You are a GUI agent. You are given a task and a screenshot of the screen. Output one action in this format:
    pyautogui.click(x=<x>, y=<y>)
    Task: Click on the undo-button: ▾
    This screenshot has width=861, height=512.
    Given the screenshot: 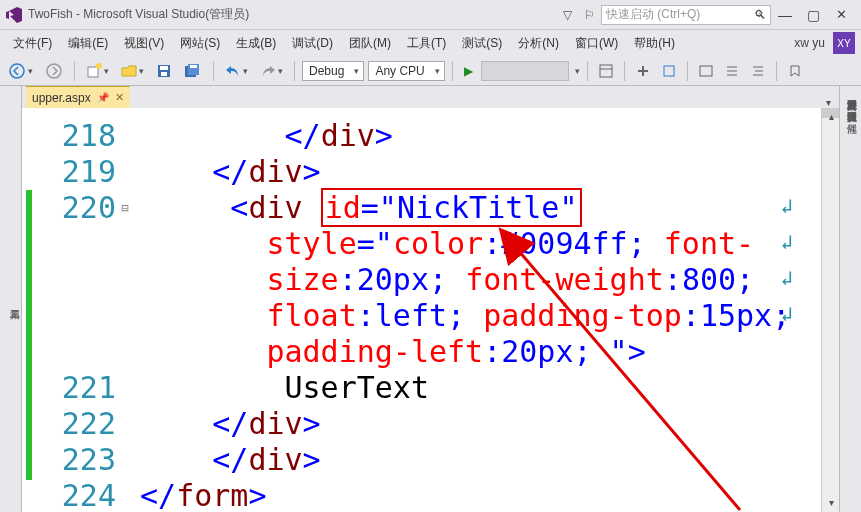 What is the action you would take?
    pyautogui.click(x=236, y=71)
    